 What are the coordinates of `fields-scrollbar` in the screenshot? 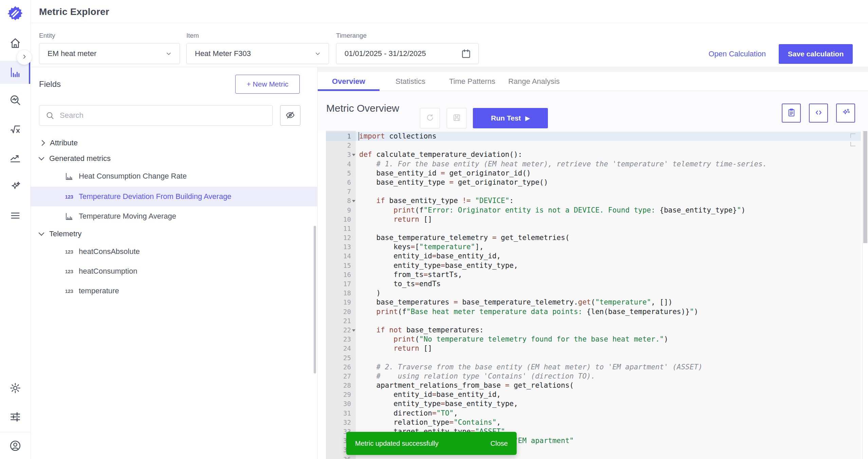 It's located at (315, 299).